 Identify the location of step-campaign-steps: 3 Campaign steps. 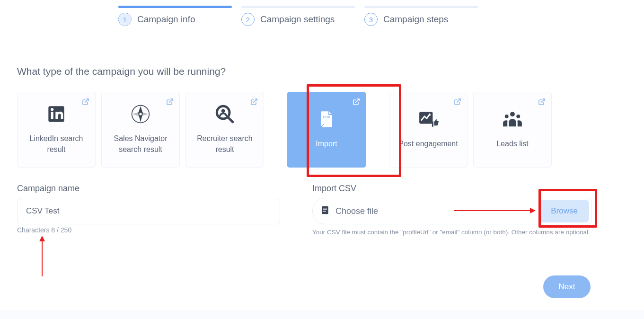
(421, 16).